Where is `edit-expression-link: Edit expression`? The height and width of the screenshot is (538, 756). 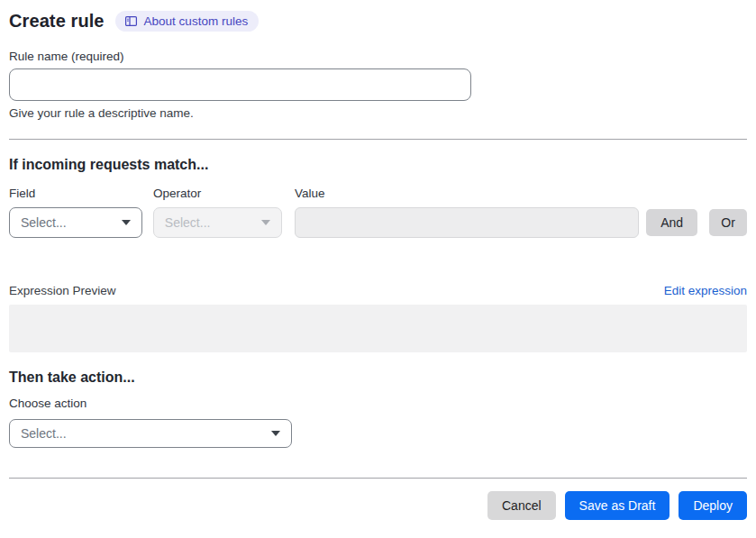 edit-expression-link: Edit expression is located at coordinates (706, 290).